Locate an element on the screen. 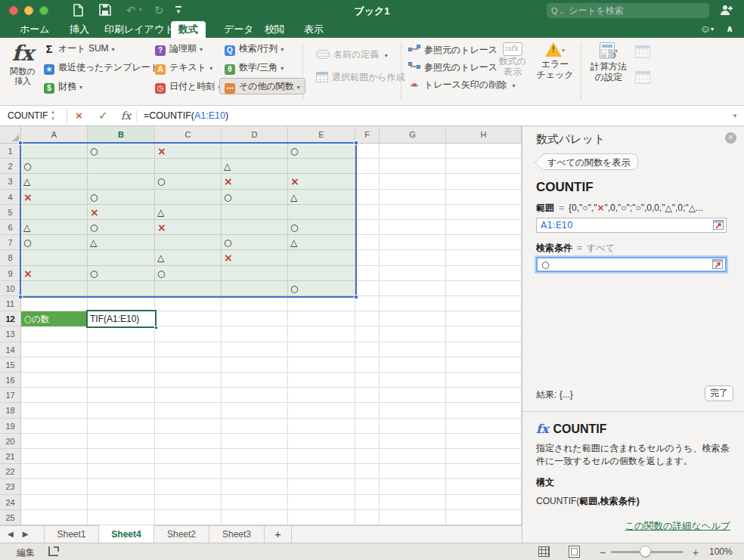 Image resolution: width=744 pixels, height=560 pixels. cell-C5: △ is located at coordinates (188, 212).